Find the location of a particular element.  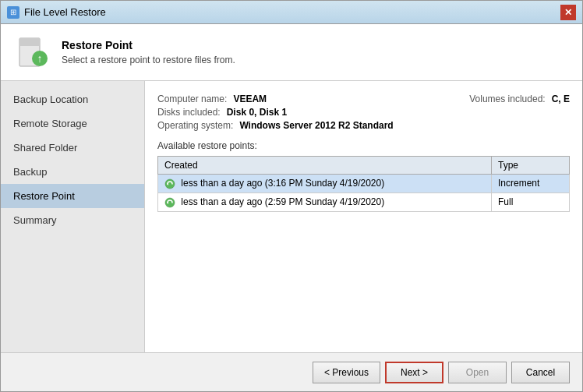

disks-value: Disk 0, Disk 1 is located at coordinates (257, 112).